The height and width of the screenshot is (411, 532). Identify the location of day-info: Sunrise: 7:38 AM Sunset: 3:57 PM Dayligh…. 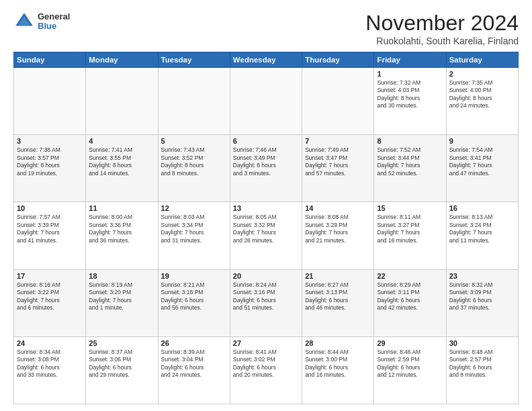
(50, 162).